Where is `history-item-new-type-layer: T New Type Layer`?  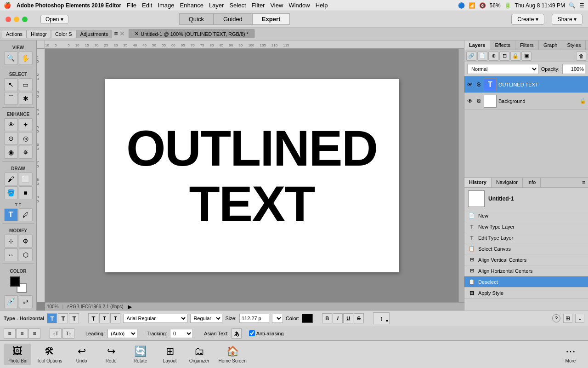 history-item-new-type-layer: T New Type Layer is located at coordinates (526, 227).